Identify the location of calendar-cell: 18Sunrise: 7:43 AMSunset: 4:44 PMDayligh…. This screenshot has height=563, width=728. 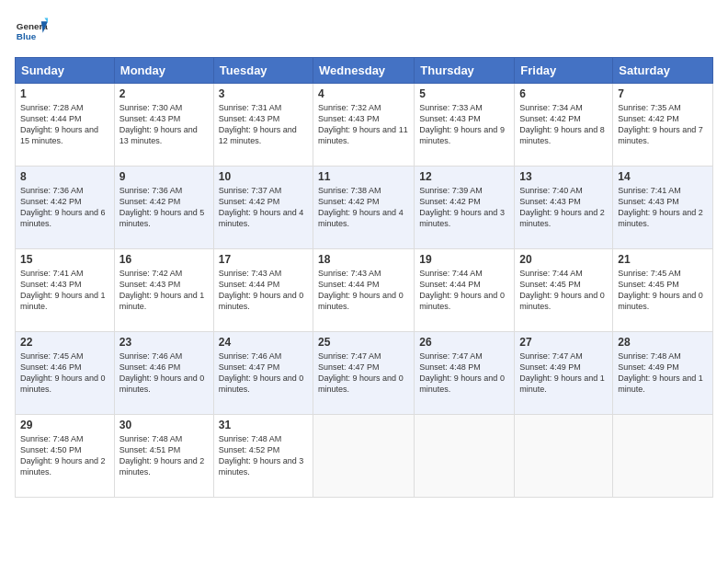
(364, 291).